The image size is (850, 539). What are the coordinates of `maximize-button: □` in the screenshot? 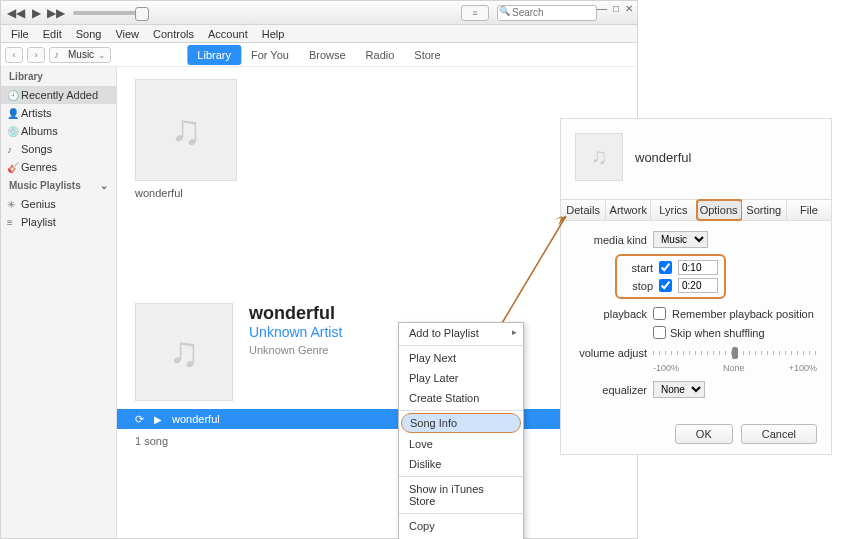 It's located at (616, 8).